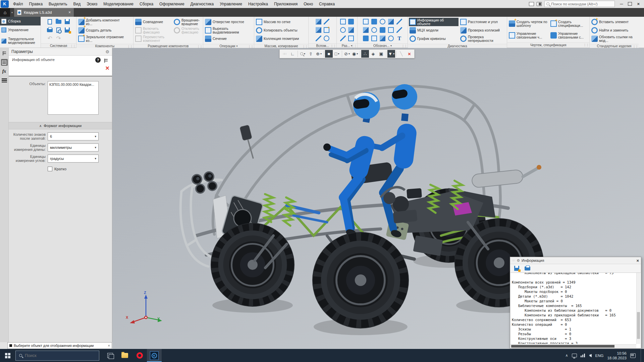 The image size is (644, 362). What do you see at coordinates (4, 53) in the screenshot?
I see `tree-panel-icon` at bounding box center [4, 53].